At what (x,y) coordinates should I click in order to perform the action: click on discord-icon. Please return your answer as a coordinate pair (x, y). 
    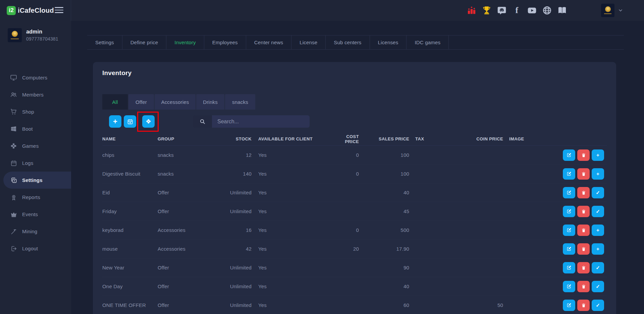
    Looking at the image, I should click on (502, 10).